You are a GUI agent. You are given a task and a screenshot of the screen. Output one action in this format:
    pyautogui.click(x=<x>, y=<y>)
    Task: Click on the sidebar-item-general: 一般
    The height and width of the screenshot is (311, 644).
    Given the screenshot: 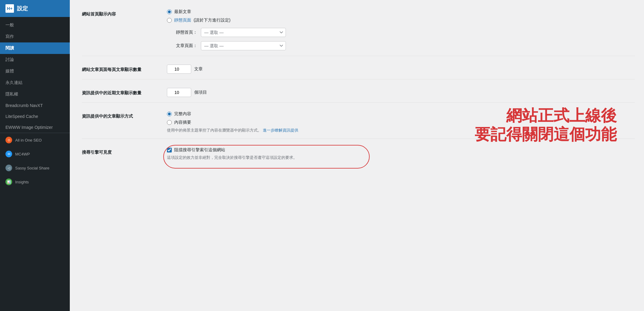 What is the action you would take?
    pyautogui.click(x=35, y=25)
    